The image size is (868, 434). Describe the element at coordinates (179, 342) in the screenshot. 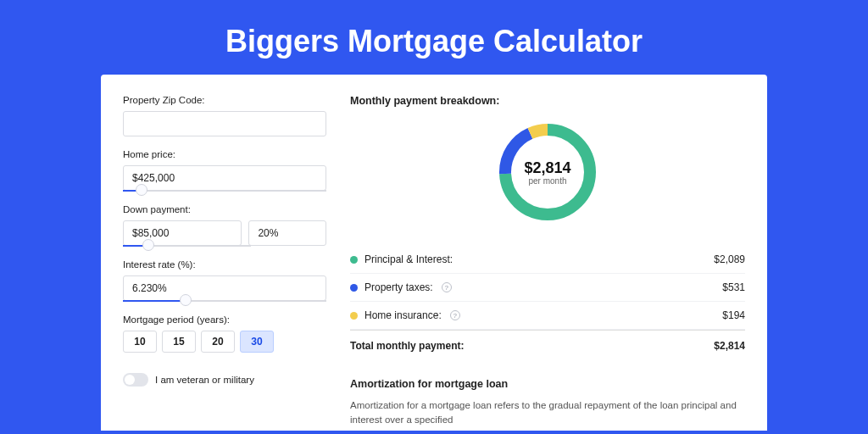

I see `period-button-15: 15` at that location.